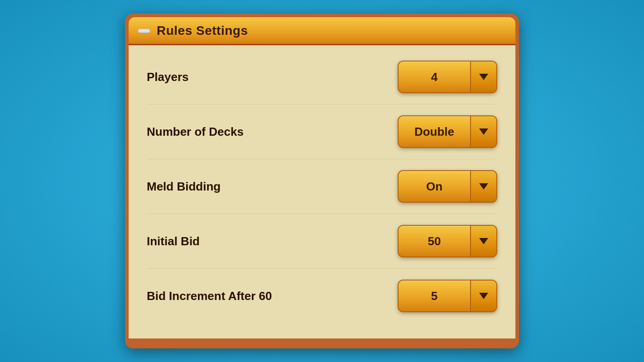 The image size is (644, 362). What do you see at coordinates (435, 77) in the screenshot?
I see `dropdown-value-players: 4` at bounding box center [435, 77].